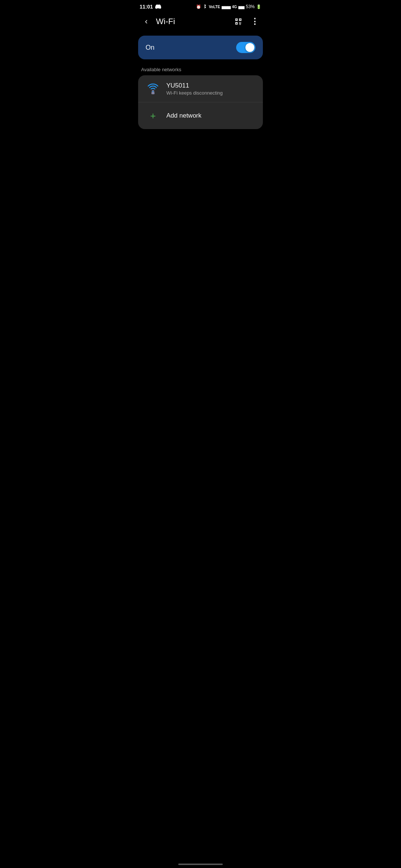  What do you see at coordinates (229, 7) in the screenshot?
I see `status-right: ⏰ VoLTE ▅▅▅ 4G ▅▅ 53% 🔋` at bounding box center [229, 7].